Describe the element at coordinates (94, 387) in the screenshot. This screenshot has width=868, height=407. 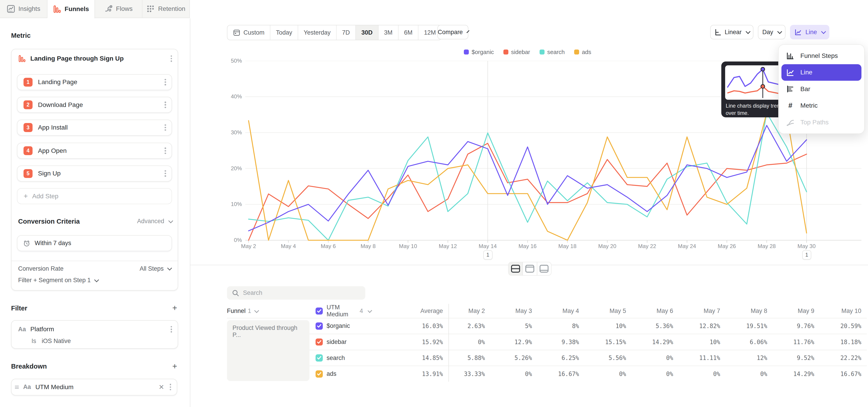
I see `breakdown-card-utm-medium: Aa UTM Medium ✕` at that location.